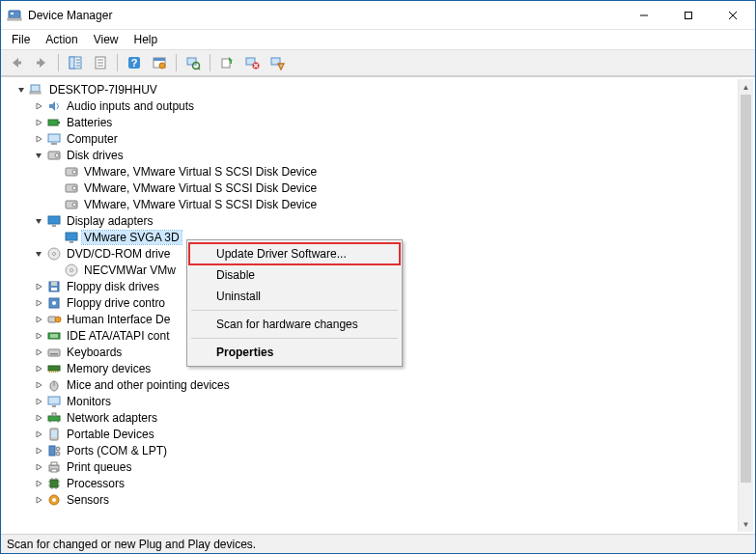 This screenshot has width=756, height=554. What do you see at coordinates (62, 40) in the screenshot?
I see `menu-action: Action` at bounding box center [62, 40].